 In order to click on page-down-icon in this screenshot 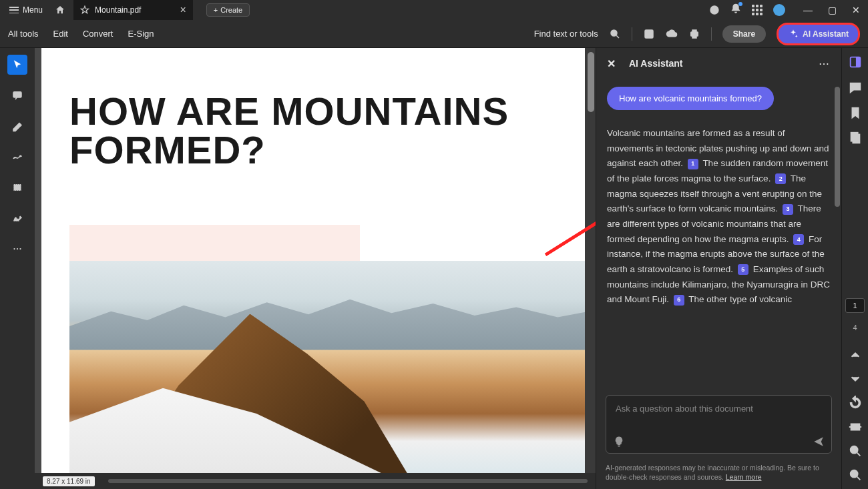, I will do `click(855, 379)`.